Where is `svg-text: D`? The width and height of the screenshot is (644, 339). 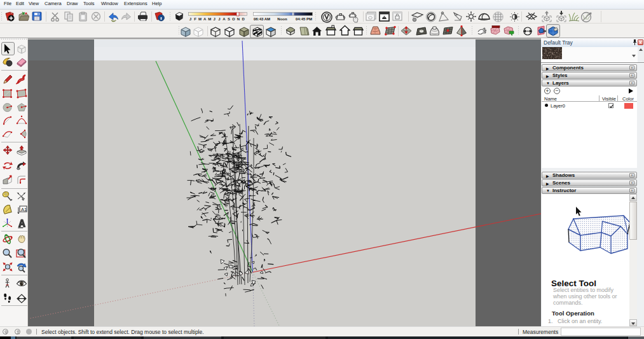 svg-text: D is located at coordinates (243, 19).